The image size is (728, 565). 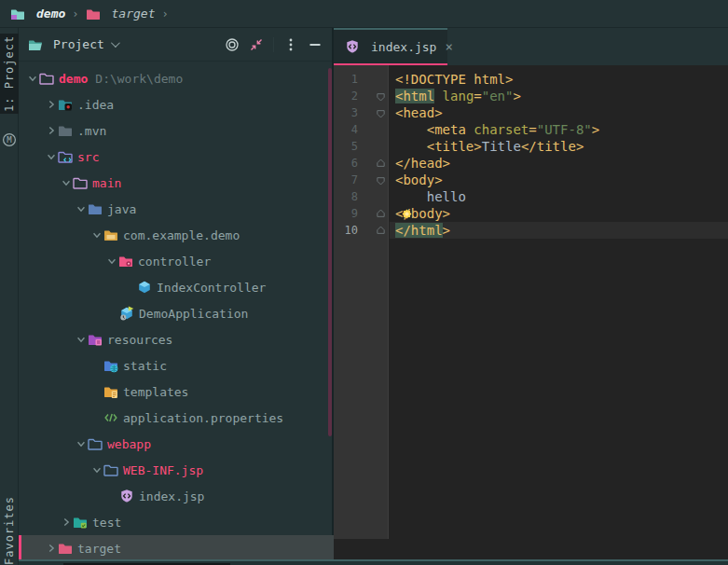 I want to click on code-text: <!DOCTYPE html>, so click(x=559, y=79).